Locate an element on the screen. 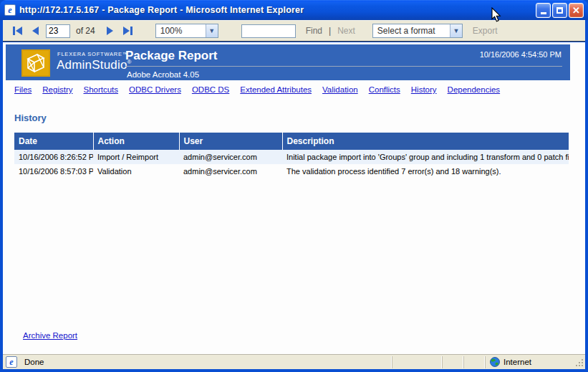  nav-link-registry: Registry is located at coordinates (57, 90).